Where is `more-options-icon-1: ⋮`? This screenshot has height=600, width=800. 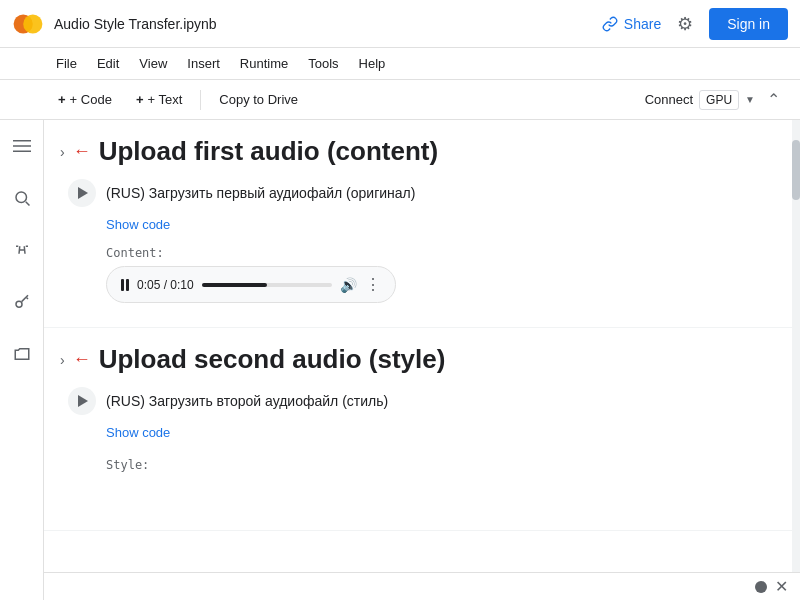
more-options-icon-1: ⋮ is located at coordinates (373, 284).